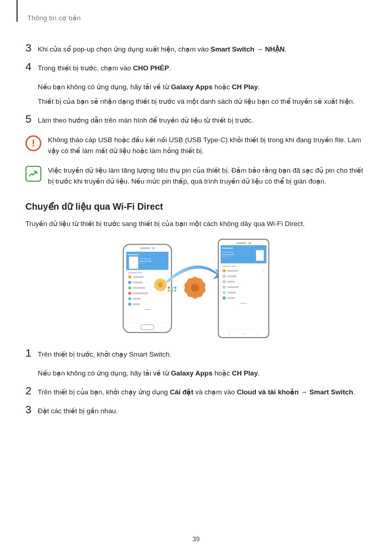  What do you see at coordinates (196, 49) in the screenshot?
I see `upper-step-3: 3Khi cửa sổ pop-up chọn ứng dụng xuất hi…` at bounding box center [196, 49].